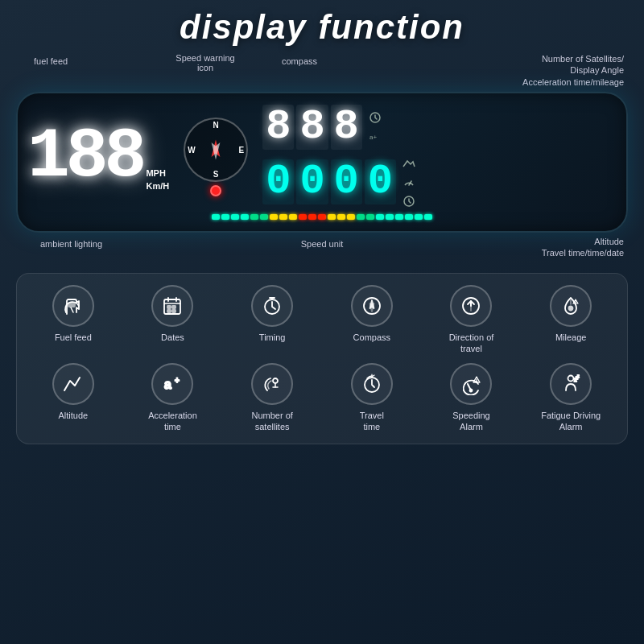 The height and width of the screenshot is (644, 644). I want to click on label-fuel-feed: fuel feed, so click(51, 61).